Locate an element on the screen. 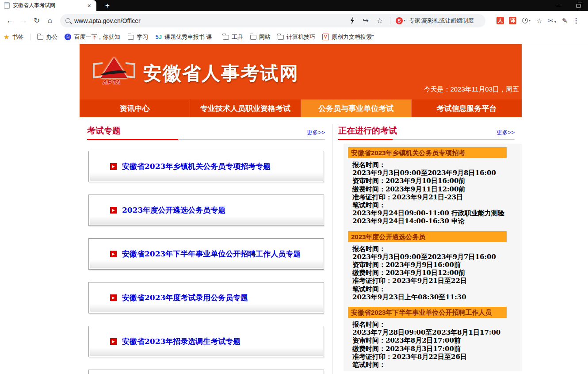 The image size is (588, 374). browser-menu-icon: ⋮ is located at coordinates (577, 21).